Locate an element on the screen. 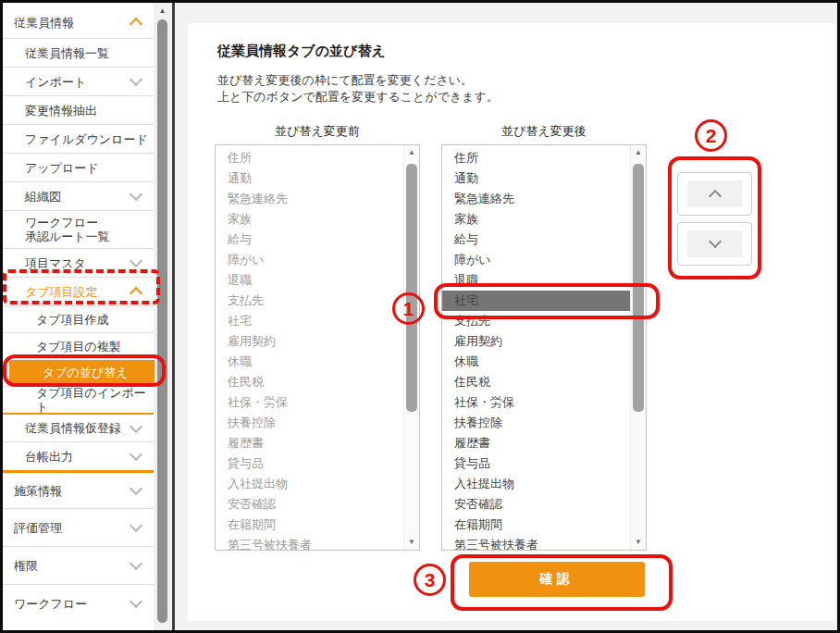  sidebar-item-label: 項目マスタ is located at coordinates (56, 263).